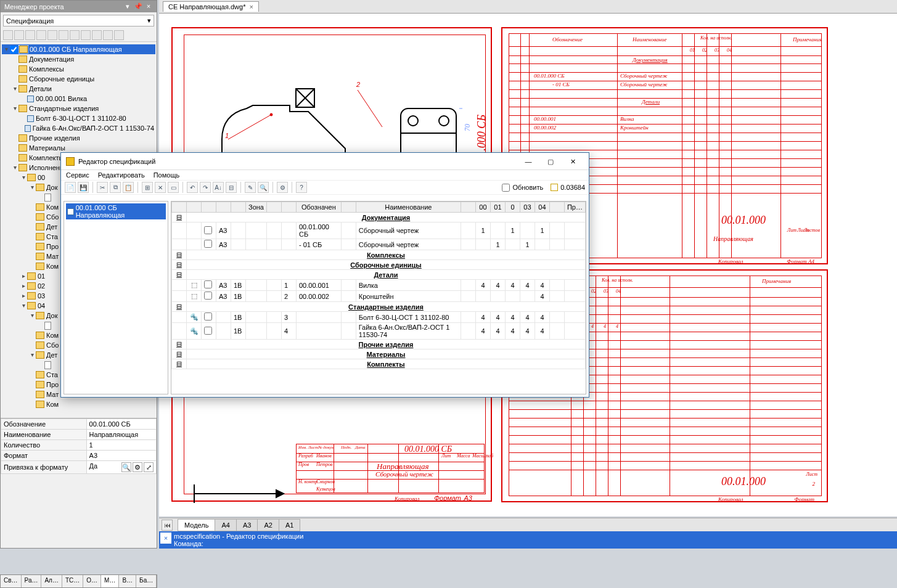 The height and width of the screenshot is (588, 897). Describe the element at coordinates (79, 118) in the screenshot. I see `tree-row: Болт 6-30-Ц-ОСТ 1 31102-80` at that location.